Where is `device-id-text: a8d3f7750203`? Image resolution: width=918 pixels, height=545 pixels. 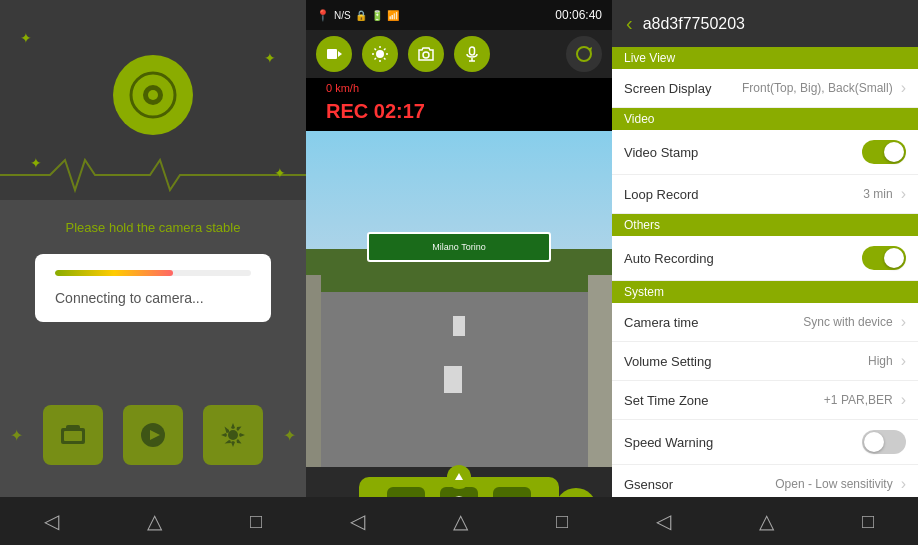
device-id-text: a8d3f7750203 is located at coordinates (694, 24).